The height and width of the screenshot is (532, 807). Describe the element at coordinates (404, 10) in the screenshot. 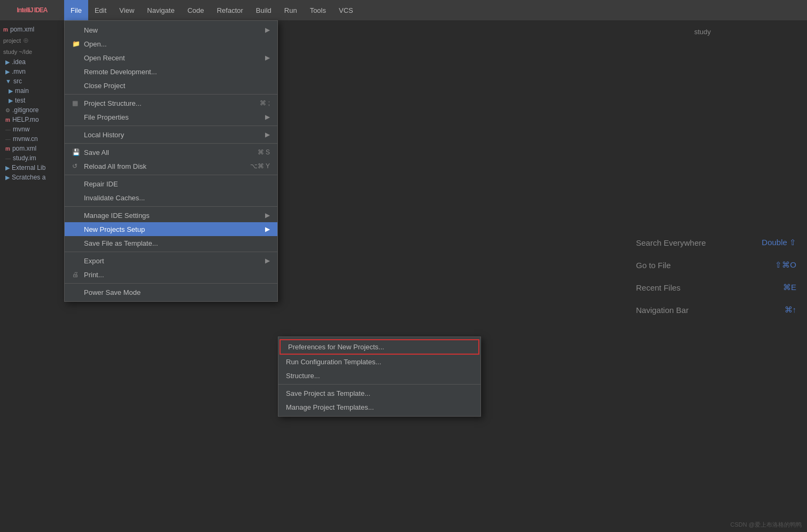

I see `titlebar: IntelliJ IDEA FileEditViewNavigateCodeRe…` at that location.